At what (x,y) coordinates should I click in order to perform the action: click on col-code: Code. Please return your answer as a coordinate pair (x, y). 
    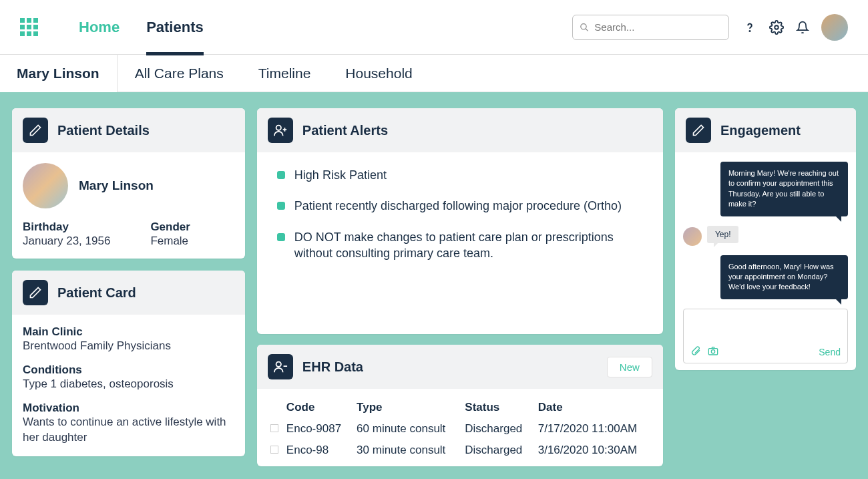
    Looking at the image, I should click on (318, 406).